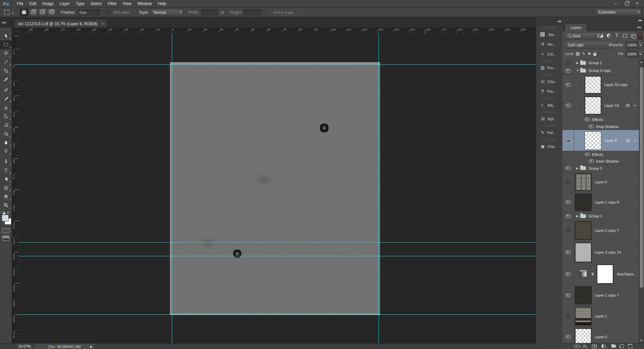  I want to click on collapse-dock-icon: ▶▶, so click(640, 20).